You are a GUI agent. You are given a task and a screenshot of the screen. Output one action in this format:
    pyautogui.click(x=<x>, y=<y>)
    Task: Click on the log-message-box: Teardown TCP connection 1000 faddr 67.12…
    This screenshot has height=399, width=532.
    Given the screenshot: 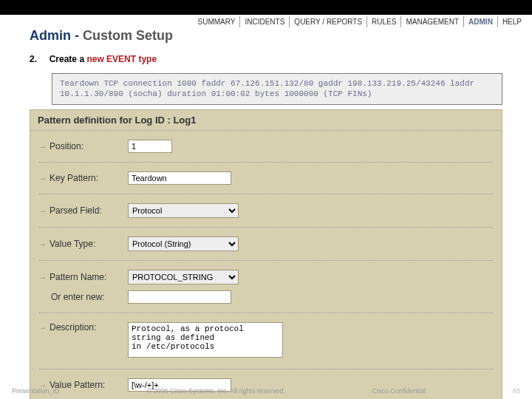 What is the action you would take?
    pyautogui.click(x=277, y=89)
    